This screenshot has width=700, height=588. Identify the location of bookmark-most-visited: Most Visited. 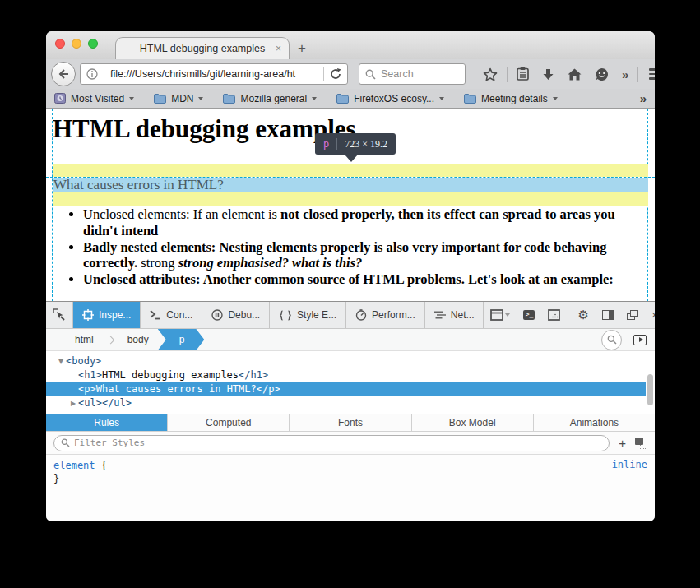
(94, 99).